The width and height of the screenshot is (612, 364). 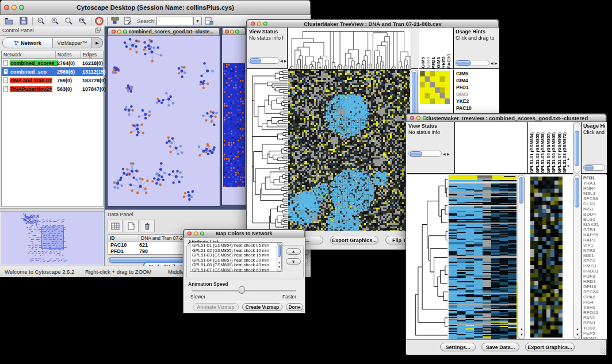 I want to click on view-status-hscrollbar, so click(x=264, y=61).